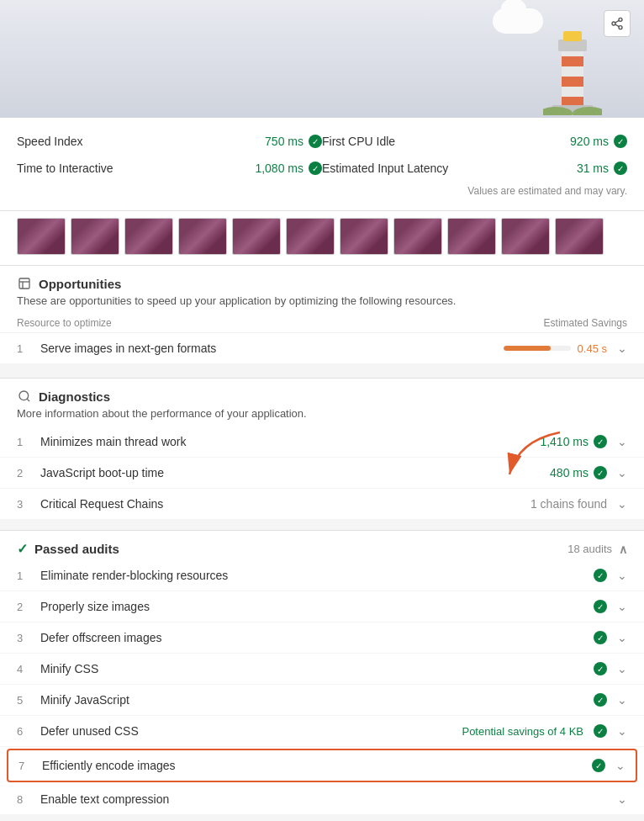 Image resolution: width=644 pixels, height=821 pixels. I want to click on passed-audit-label: Defer unused CSS, so click(245, 731).